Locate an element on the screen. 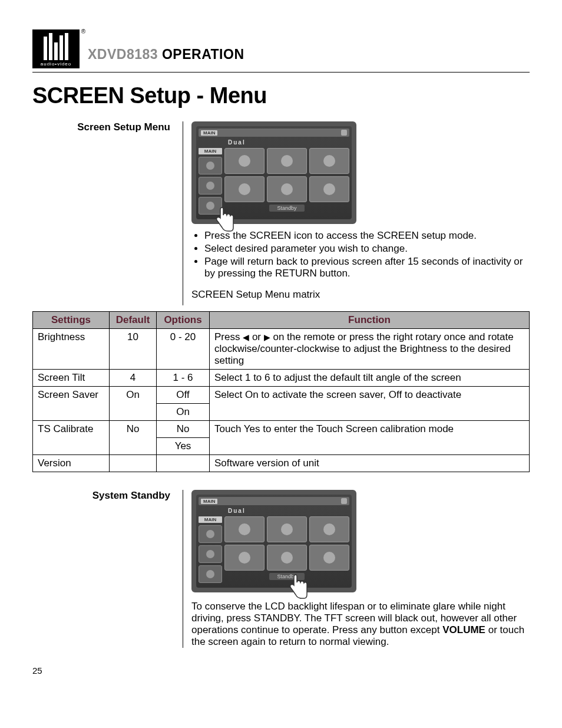 The image size is (562, 728). page-number: 25 is located at coordinates (281, 671).